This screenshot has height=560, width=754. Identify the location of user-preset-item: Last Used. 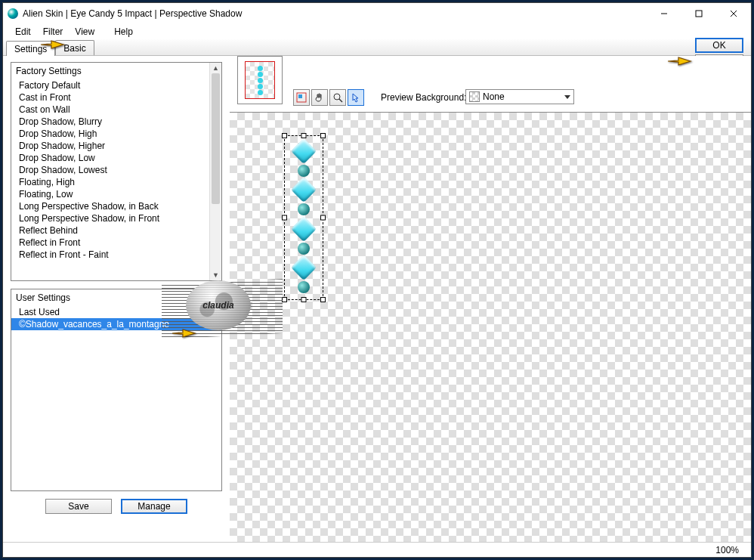
(116, 312).